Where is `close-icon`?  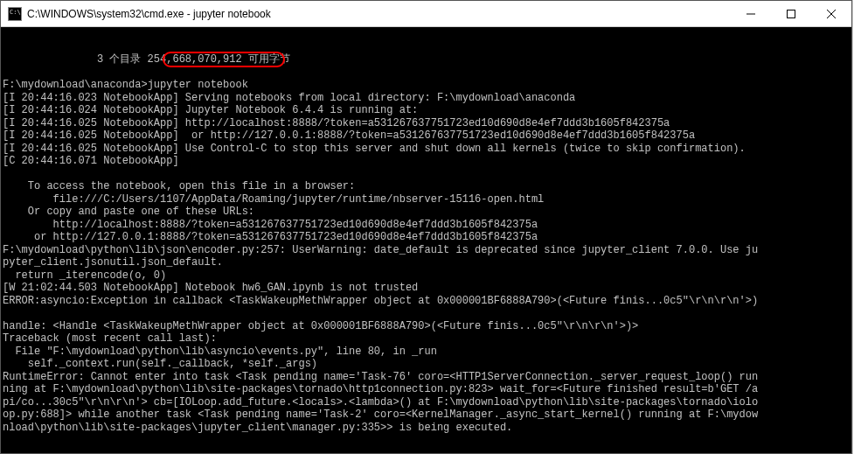
close-icon is located at coordinates (831, 14).